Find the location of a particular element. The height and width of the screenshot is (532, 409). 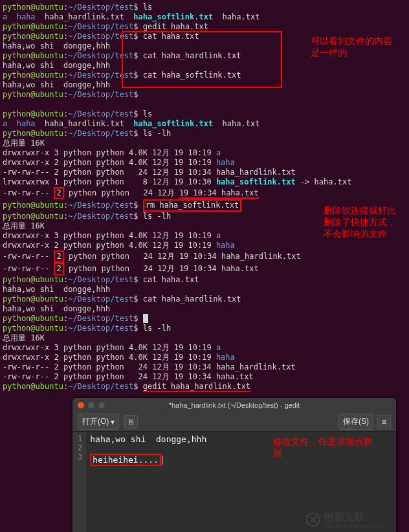

gedit-toolbar: 打开(O) ▾ ⎘ 保存(S) ≡ is located at coordinates (234, 422).